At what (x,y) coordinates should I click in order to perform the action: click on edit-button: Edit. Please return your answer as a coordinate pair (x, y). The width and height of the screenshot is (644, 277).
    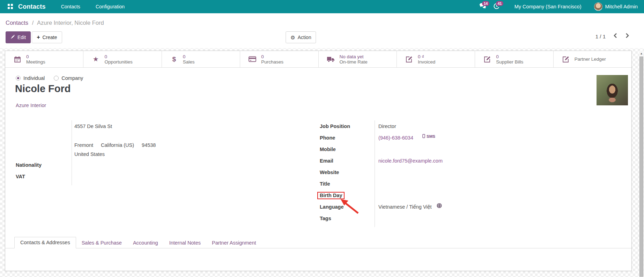
    Looking at the image, I should click on (18, 37).